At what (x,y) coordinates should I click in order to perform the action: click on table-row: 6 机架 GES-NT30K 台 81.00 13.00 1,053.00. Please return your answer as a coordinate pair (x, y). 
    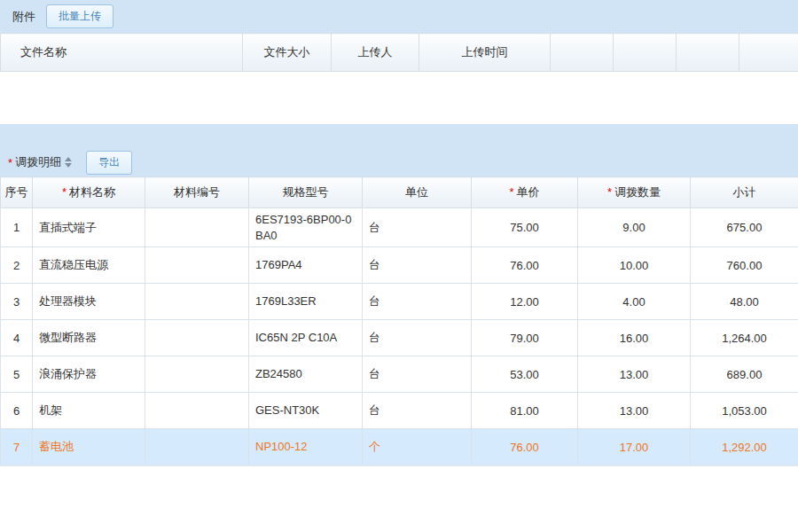
    Looking at the image, I should click on (399, 411).